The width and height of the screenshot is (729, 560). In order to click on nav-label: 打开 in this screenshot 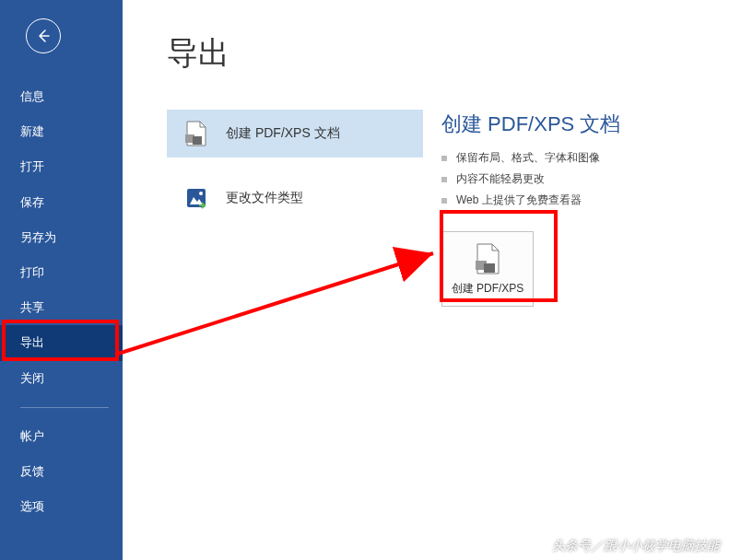, I will do `click(32, 166)`.